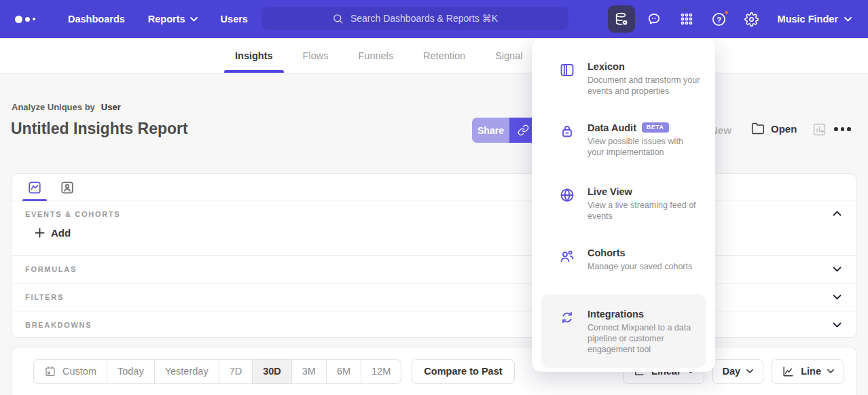 The image size is (868, 395). Describe the element at coordinates (567, 256) in the screenshot. I see `cohorts-icon` at that location.